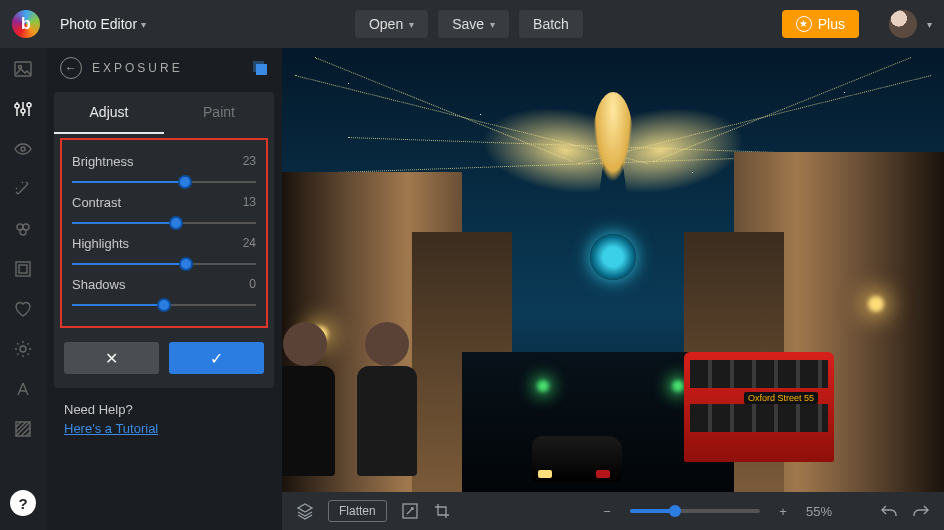 The height and width of the screenshot is (530, 944). Describe the element at coordinates (164, 212) in the screenshot. I see `slider-contrast: Contrast 13` at that location.